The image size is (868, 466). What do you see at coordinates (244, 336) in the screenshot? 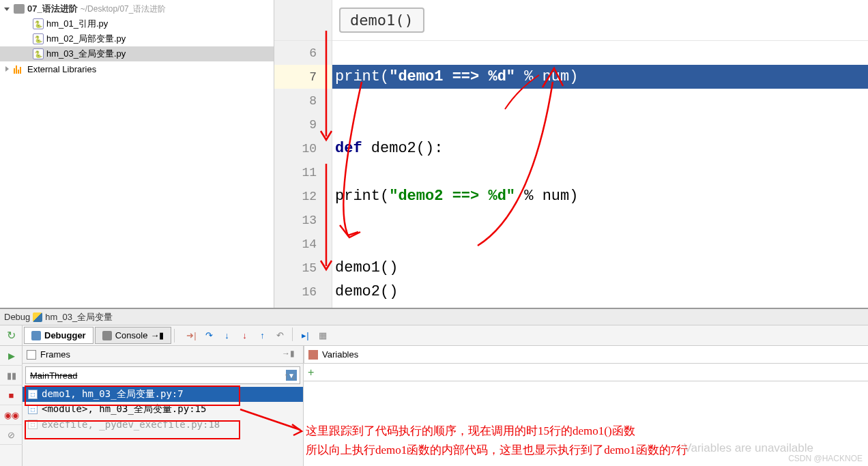
I see `force-step-into-icon: ↓` at bounding box center [244, 336].